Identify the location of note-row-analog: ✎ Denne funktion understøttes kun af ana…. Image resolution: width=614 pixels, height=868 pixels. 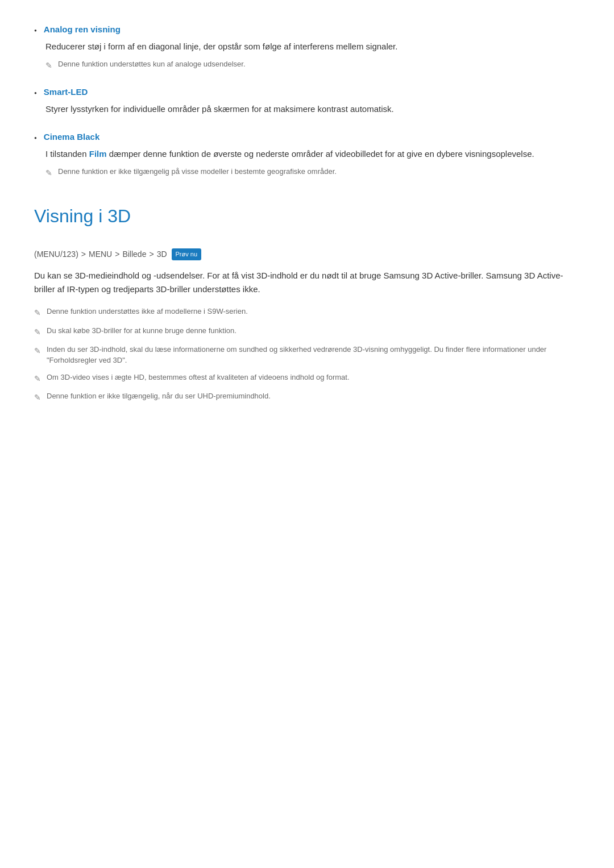
(313, 65).